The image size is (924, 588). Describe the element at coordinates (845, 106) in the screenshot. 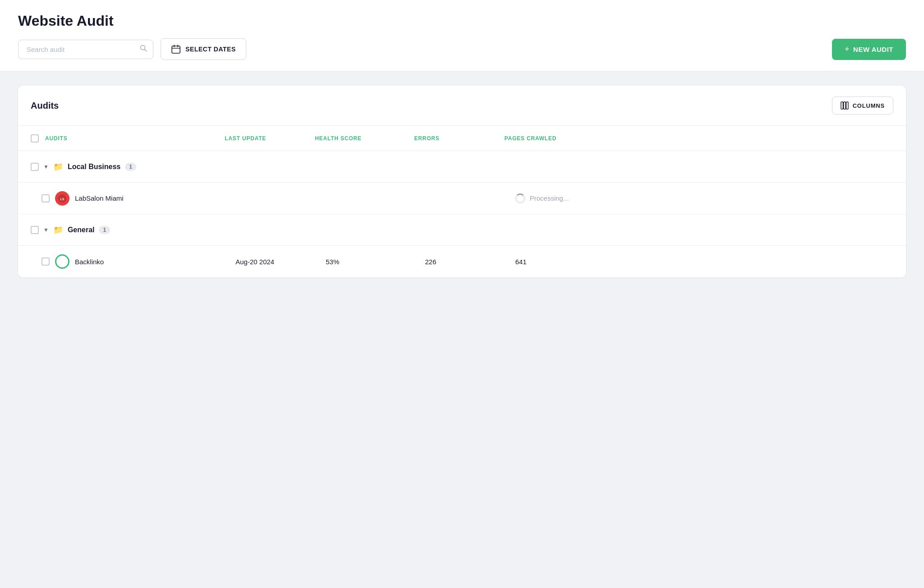

I see `columns-icon` at that location.